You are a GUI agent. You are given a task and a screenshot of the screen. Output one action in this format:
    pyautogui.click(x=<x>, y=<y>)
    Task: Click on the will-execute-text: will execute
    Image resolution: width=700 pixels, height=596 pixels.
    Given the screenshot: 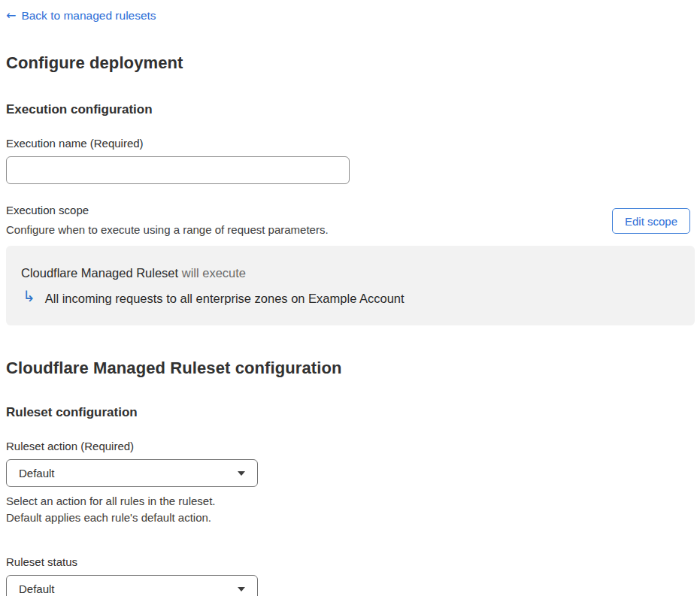 What is the action you would take?
    pyautogui.click(x=214, y=273)
    